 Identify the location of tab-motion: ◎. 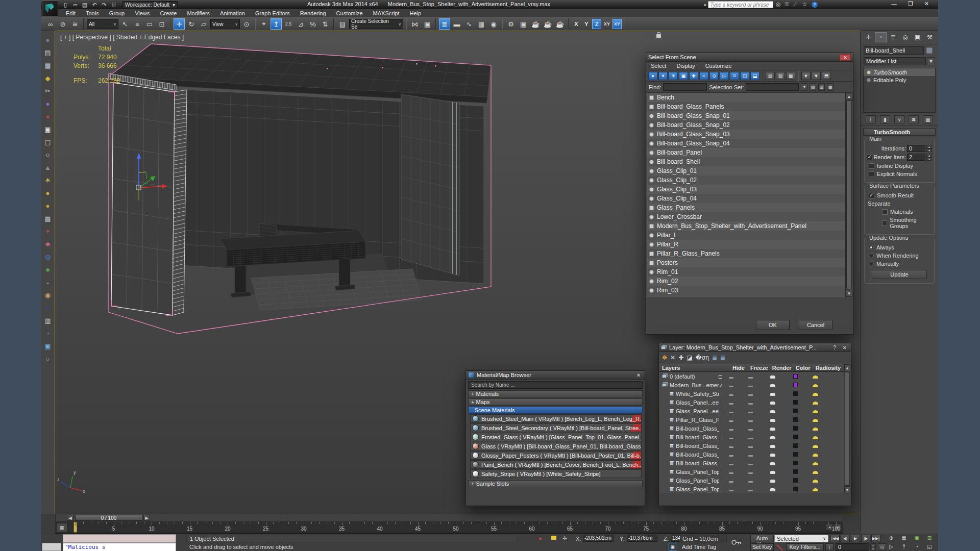
(905, 37).